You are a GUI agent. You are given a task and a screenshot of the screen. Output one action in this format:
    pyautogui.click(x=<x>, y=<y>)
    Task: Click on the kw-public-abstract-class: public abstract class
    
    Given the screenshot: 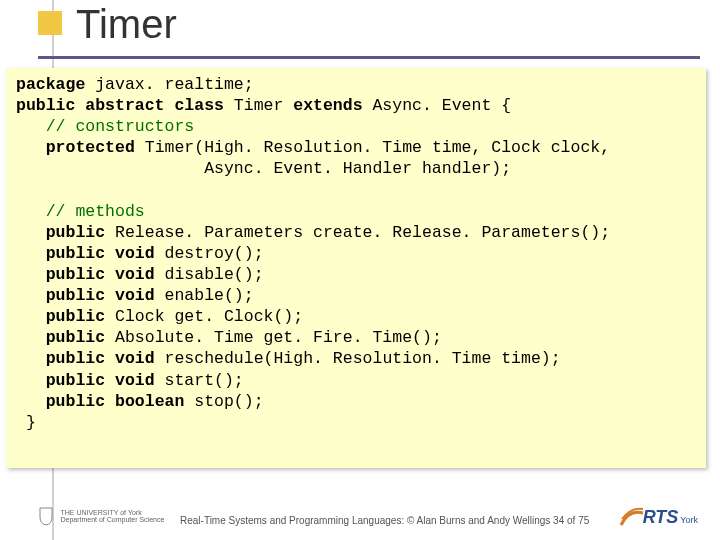 What is the action you would take?
    pyautogui.click(x=120, y=106)
    